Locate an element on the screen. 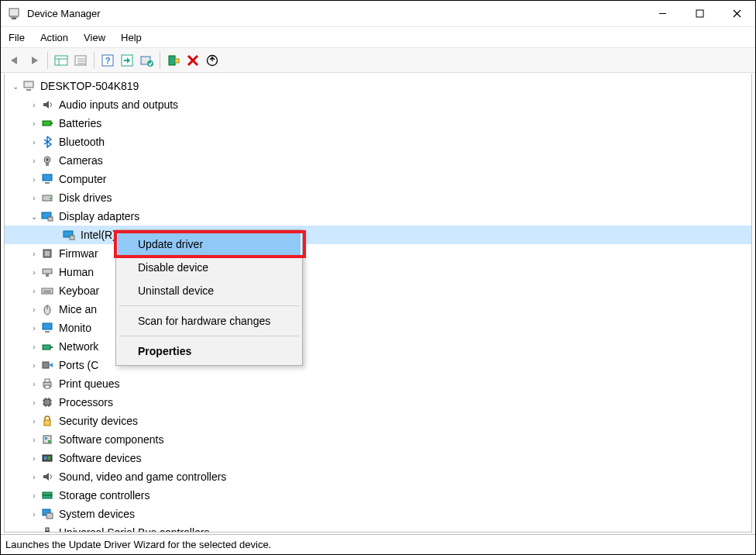  uninstall-device-button is located at coordinates (193, 60).